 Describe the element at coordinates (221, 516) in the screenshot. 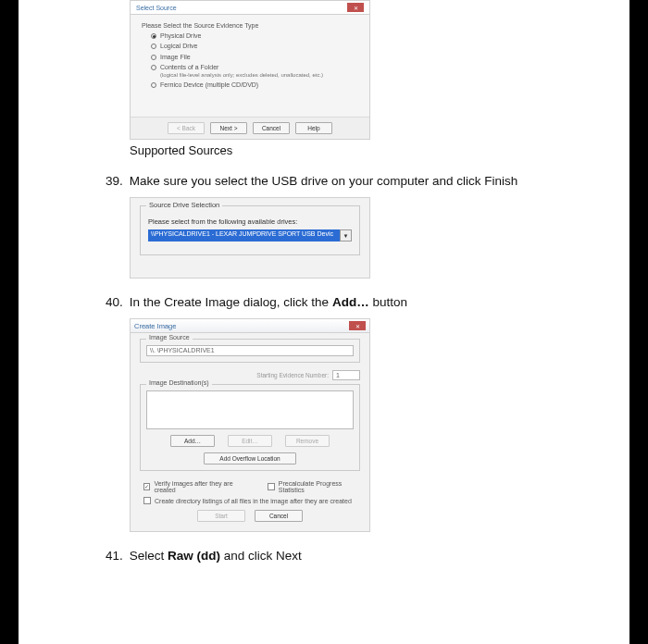

I see `start-button: Start` at that location.